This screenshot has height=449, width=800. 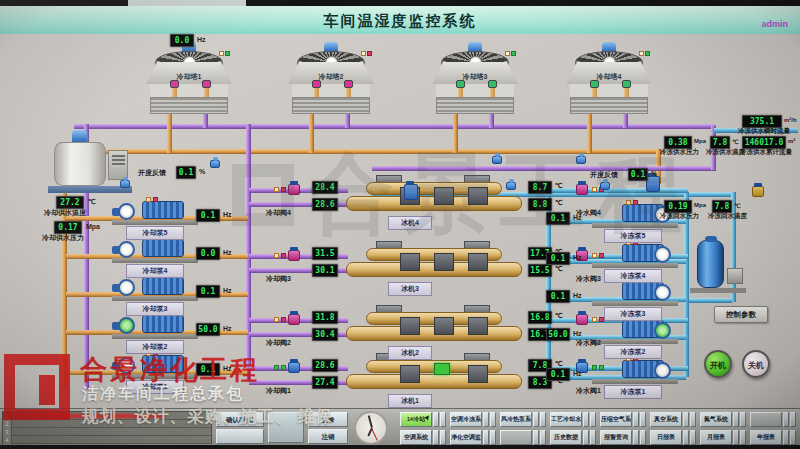 What do you see at coordinates (680, 152) in the screenshot?
I see `chw-supply-pressure-label: 冷冻供水压力` at bounding box center [680, 152].